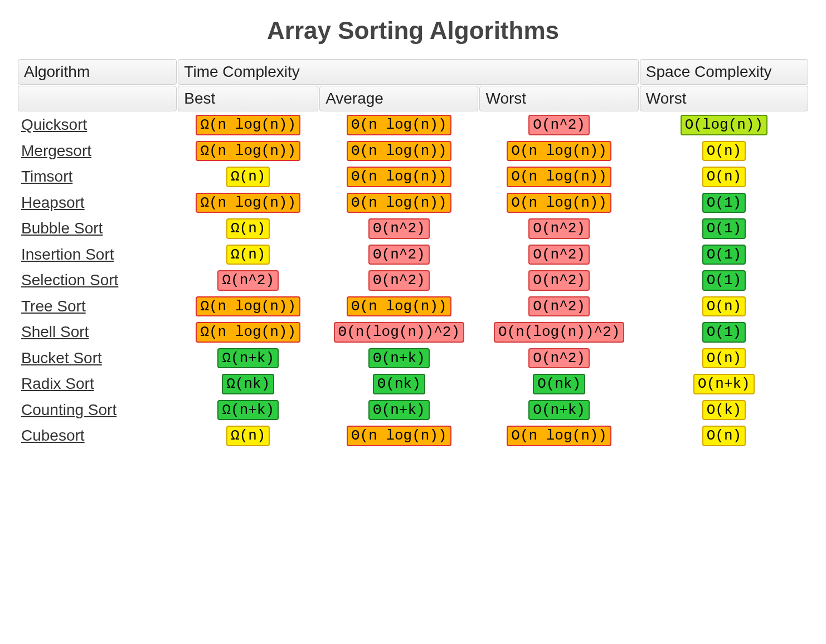  What do you see at coordinates (408, 72) in the screenshot?
I see `header-time-complexity: Time Complexity` at bounding box center [408, 72].